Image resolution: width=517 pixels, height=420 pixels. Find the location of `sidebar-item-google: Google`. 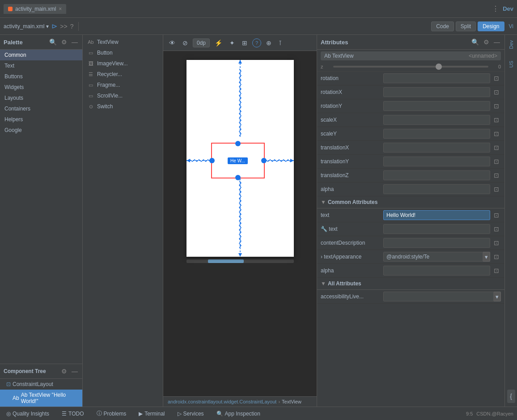

sidebar-item-google: Google is located at coordinates (41, 130).